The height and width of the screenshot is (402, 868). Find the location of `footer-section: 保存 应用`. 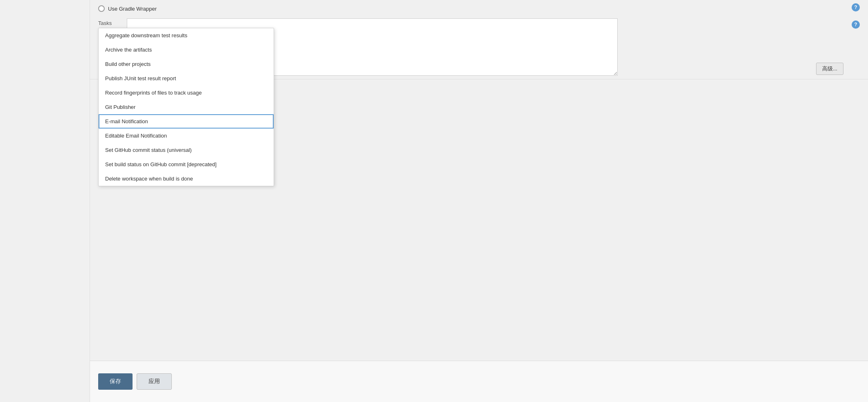

footer-section: 保存 应用 is located at coordinates (479, 382).